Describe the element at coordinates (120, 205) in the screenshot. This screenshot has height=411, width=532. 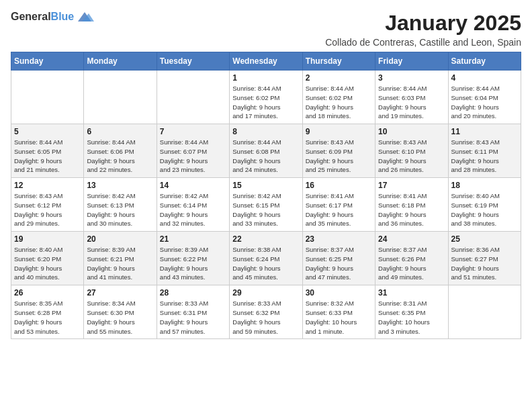
I see `calendar-day-cell: 13Sunrise: 8:42 AM Sunset: 6:13 PM Dayli…` at that location.